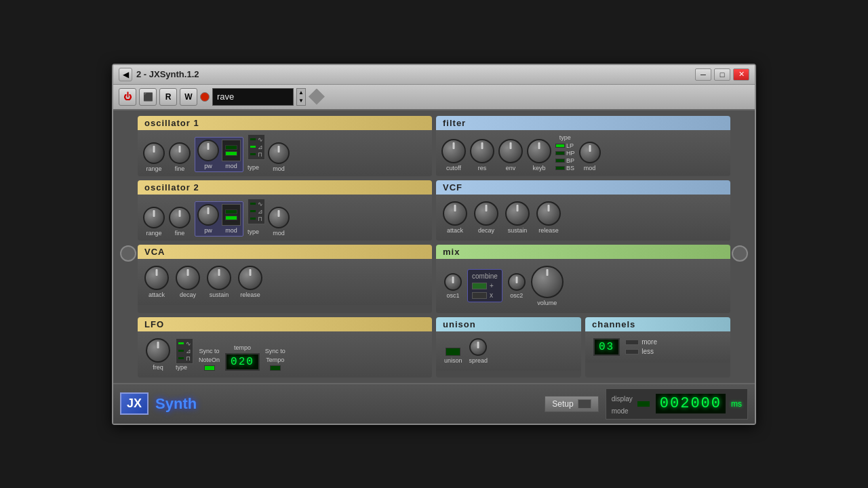  What do you see at coordinates (547, 282) in the screenshot?
I see `mix-volume-knob` at bounding box center [547, 282].